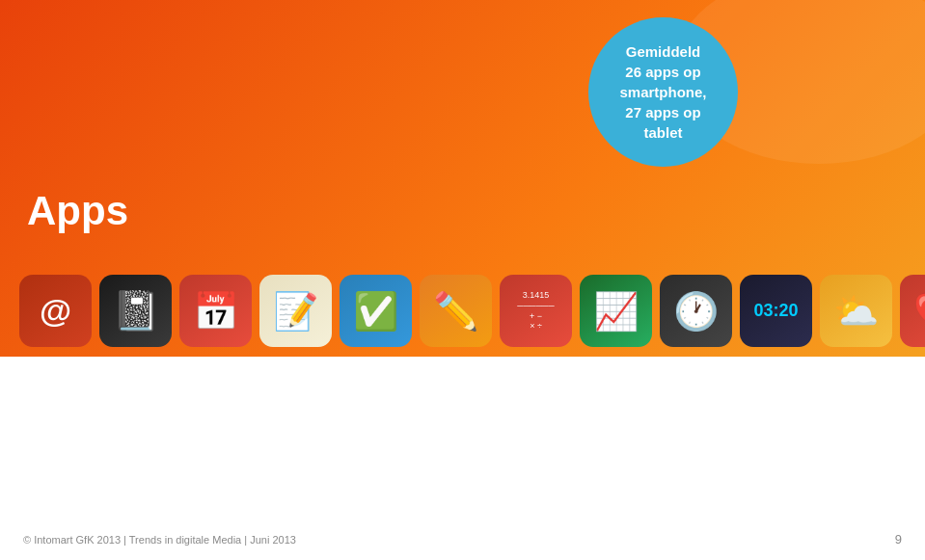  I want to click on footer-copyright: © Intomart GfK 2013 | Trends in digitale…, so click(160, 540).